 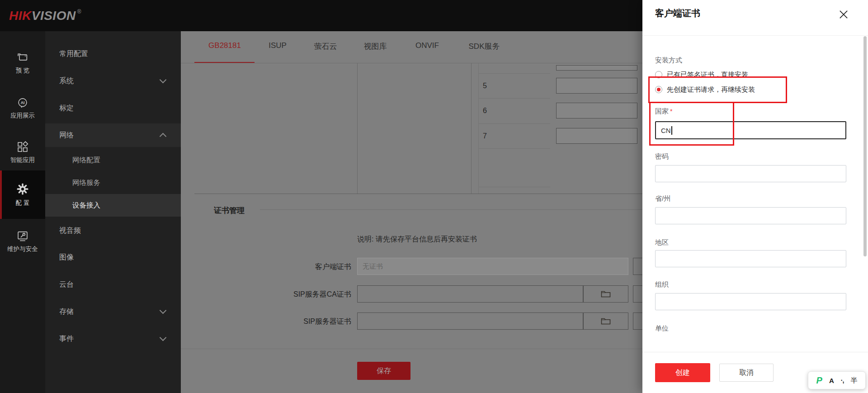 What do you see at coordinates (819, 381) in the screenshot?
I see `ime-pinyin-icon: P` at bounding box center [819, 381].